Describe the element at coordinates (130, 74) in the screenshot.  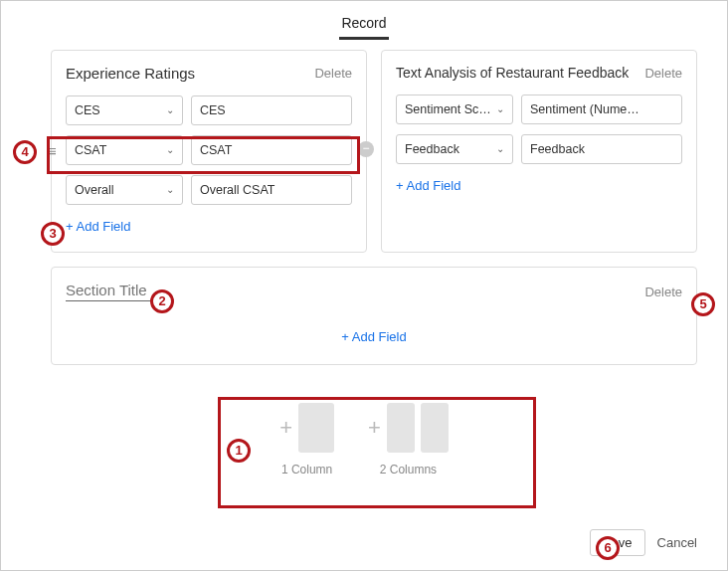
I see `section-title: Experience Ratings` at that location.